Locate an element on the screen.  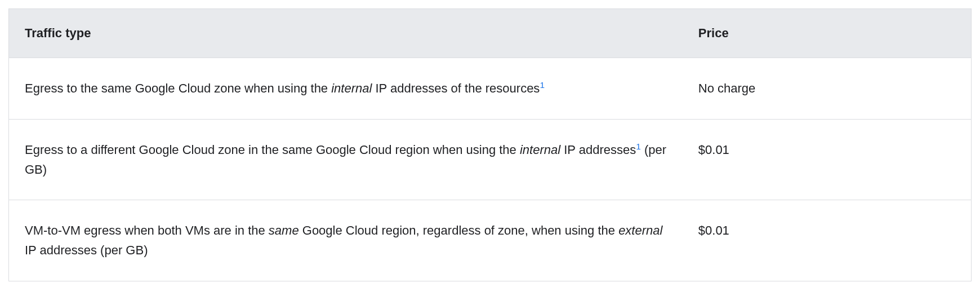
traffic-text-italic2: external is located at coordinates (640, 230).